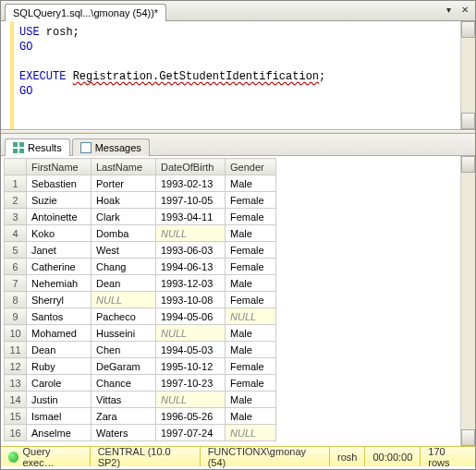 This screenshot has width=476, height=470. What do you see at coordinates (59, 200) in the screenshot?
I see `cell: Suzie` at bounding box center [59, 200].